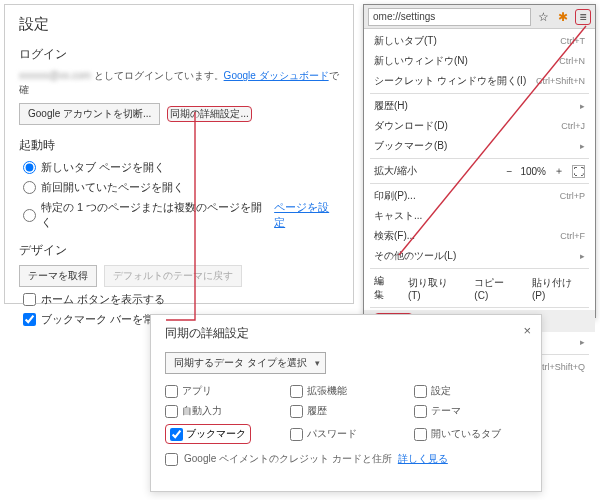 The width and height of the screenshot is (600, 500). I want to click on sync-payments-option: Google ペイメントのクレジット カードと住所 詳しく見る, so click(346, 459).